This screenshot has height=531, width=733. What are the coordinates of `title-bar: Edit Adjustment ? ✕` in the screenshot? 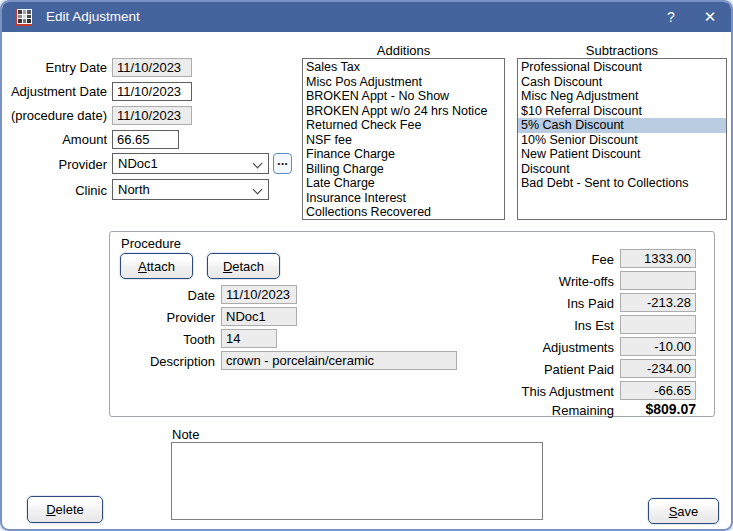 It's located at (366, 17).